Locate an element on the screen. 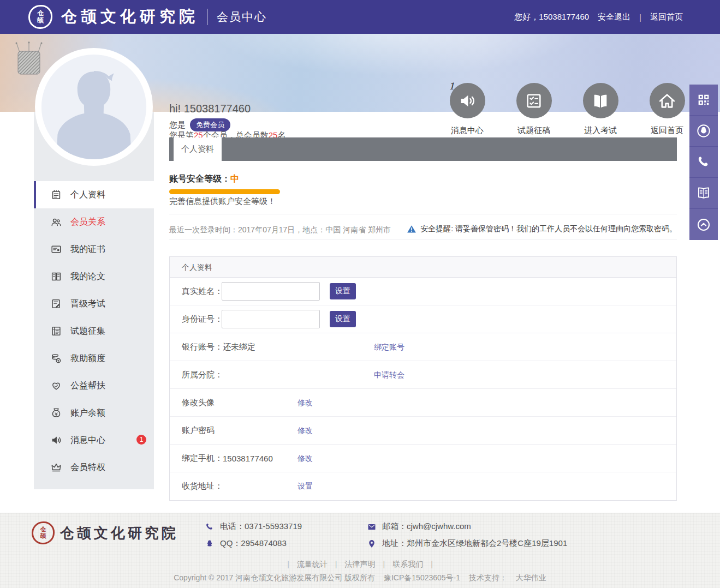  form-row-link: 设置 is located at coordinates (305, 487).